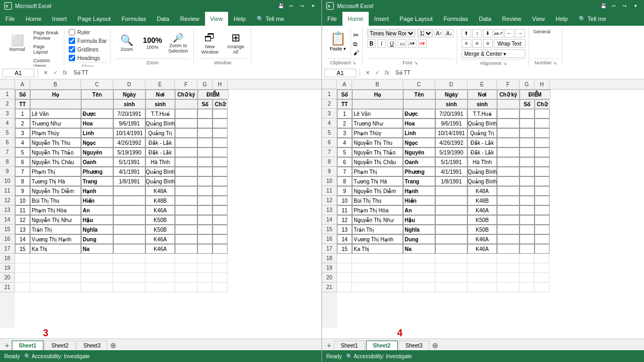 This screenshot has width=644, height=362. Describe the element at coordinates (330, 94) in the screenshot. I see `row-header-1: 1` at that location.